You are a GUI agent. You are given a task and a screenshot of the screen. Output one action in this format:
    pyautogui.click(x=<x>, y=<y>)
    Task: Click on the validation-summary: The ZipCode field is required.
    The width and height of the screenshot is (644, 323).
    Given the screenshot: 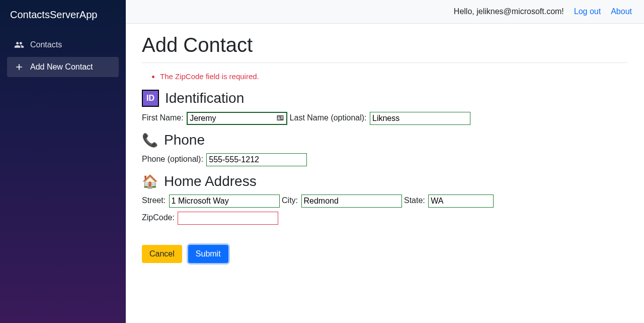 What is the action you would take?
    pyautogui.click(x=389, y=77)
    